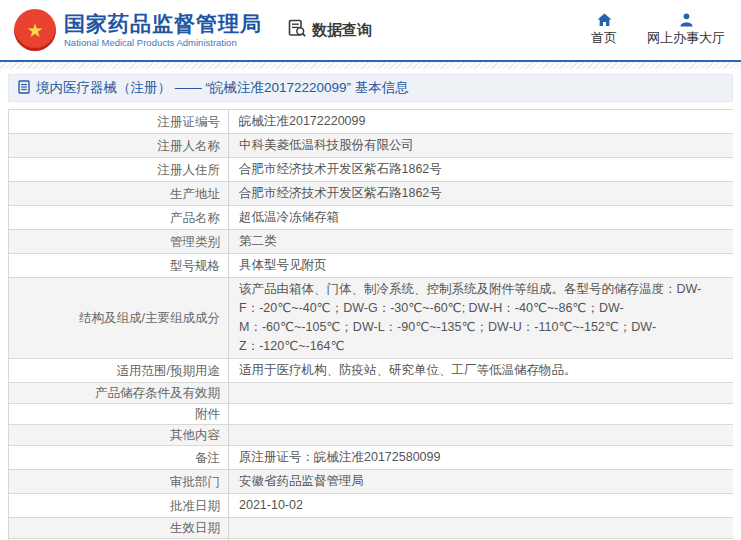 The width and height of the screenshot is (741, 540). I want to click on field-label-text: 产品储存条件及有效期, so click(158, 393).